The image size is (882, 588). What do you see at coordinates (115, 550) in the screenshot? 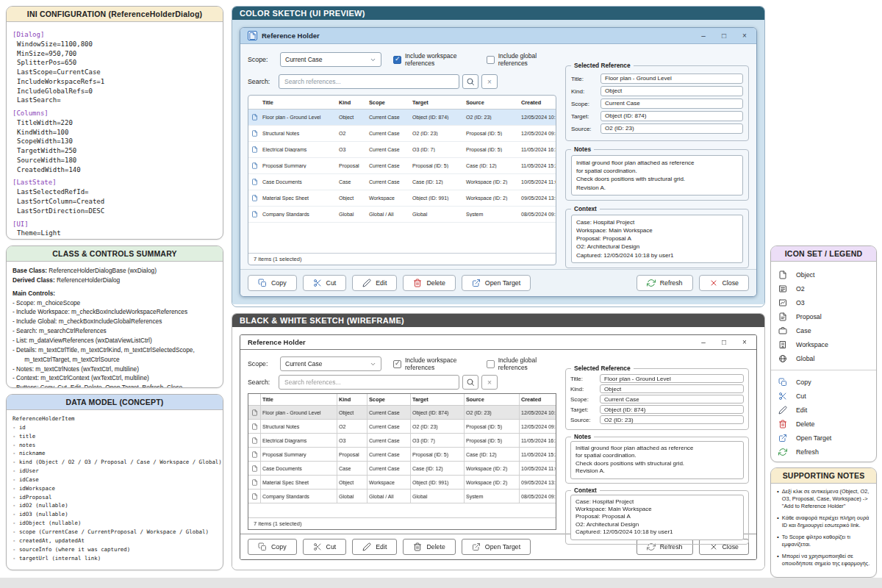
I see `data-model-line: - sourceInfo (where it was captured)` at bounding box center [115, 550].